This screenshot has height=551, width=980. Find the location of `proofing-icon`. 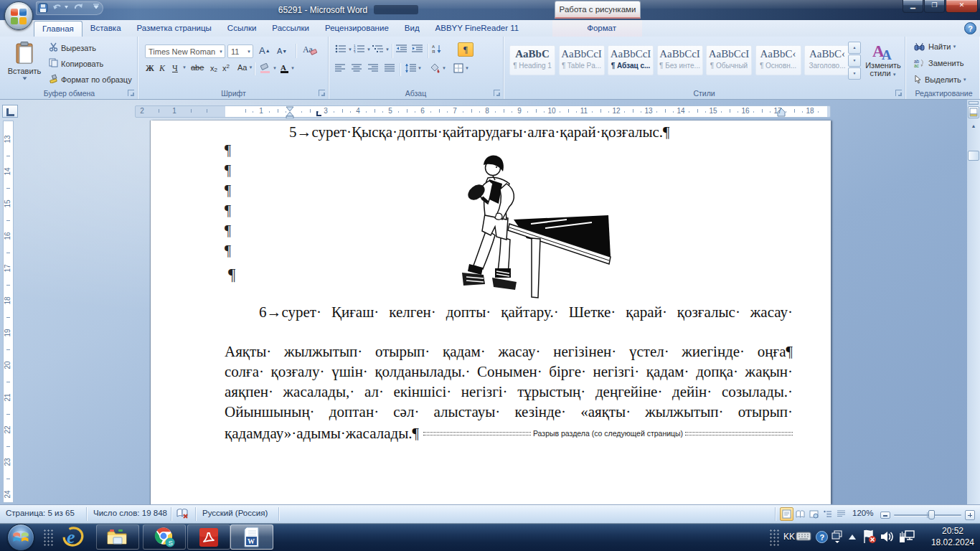

proofing-icon is located at coordinates (182, 514).